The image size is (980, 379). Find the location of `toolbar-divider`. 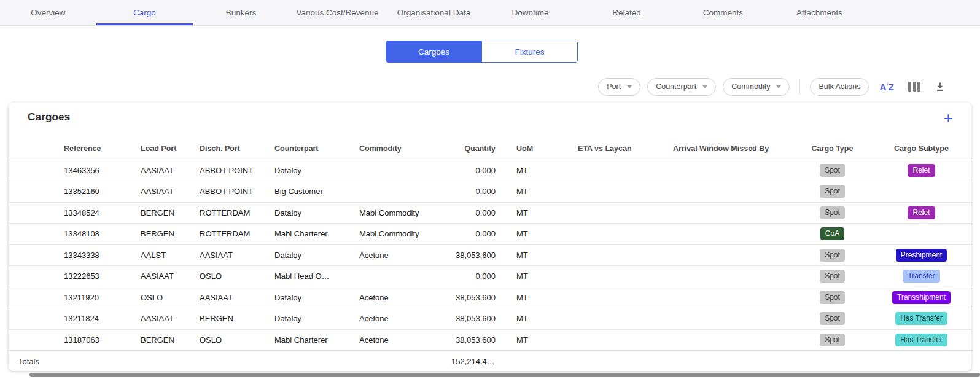

toolbar-divider is located at coordinates (799, 87).